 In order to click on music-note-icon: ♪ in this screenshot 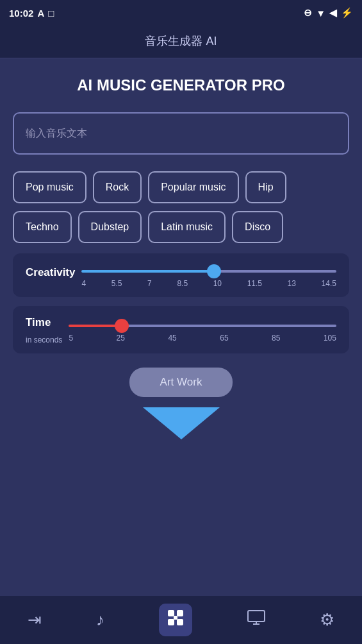, I will do `click(100, 620)`.